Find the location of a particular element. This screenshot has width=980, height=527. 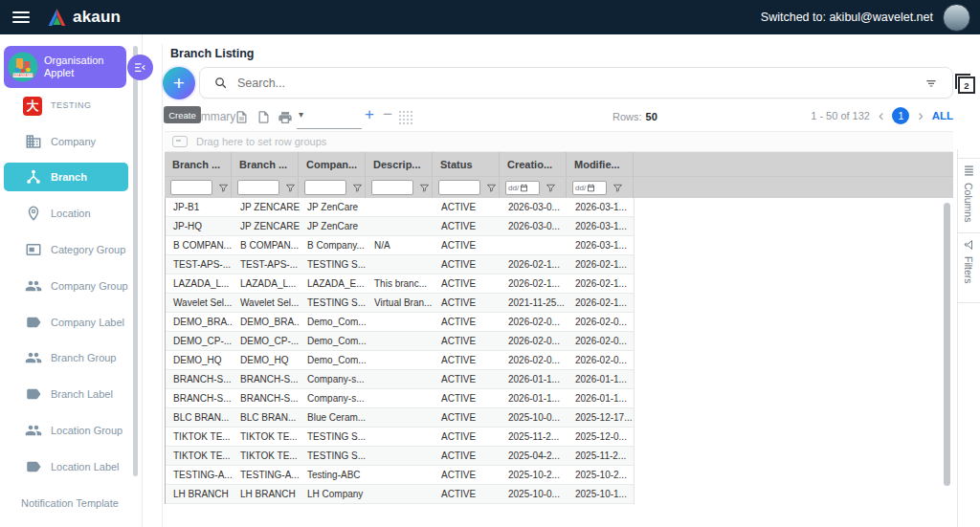

sidebar-item-branch-label: Branch Label is located at coordinates (71, 394).